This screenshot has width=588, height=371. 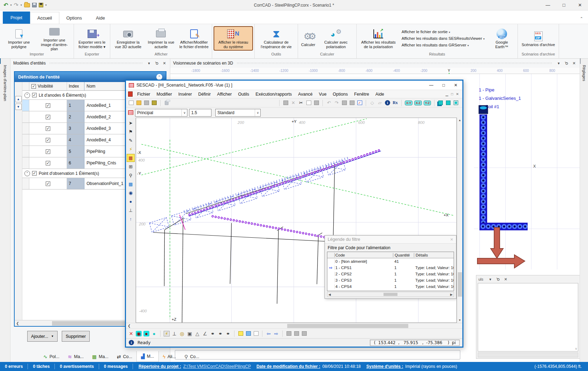 What do you see at coordinates (174, 334) in the screenshot?
I see `ground-icon: ⊥` at bounding box center [174, 334].